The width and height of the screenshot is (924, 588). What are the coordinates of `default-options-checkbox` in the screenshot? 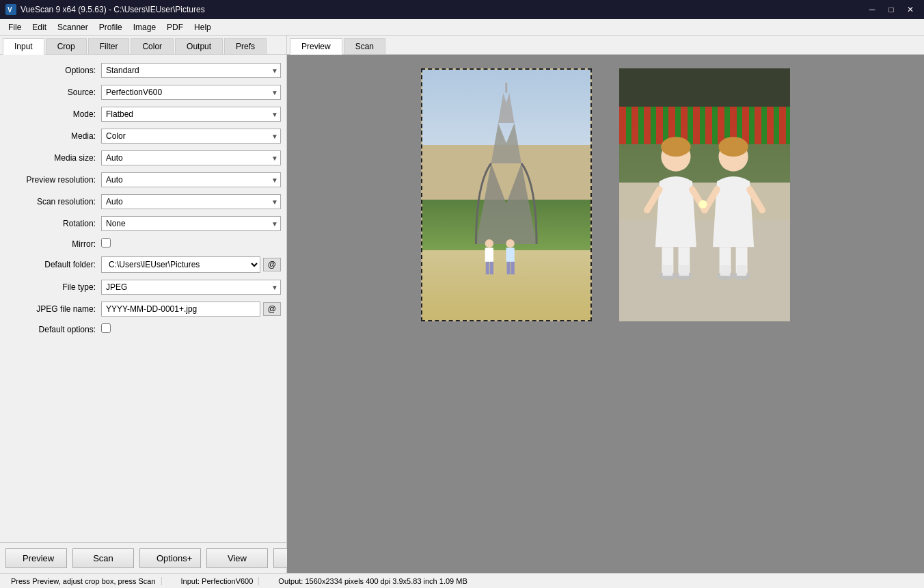 It's located at (106, 328).